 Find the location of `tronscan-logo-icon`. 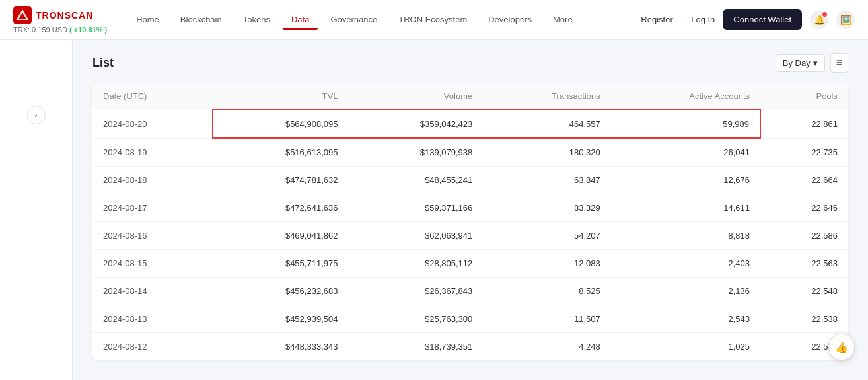

tronscan-logo-icon is located at coordinates (22, 15).